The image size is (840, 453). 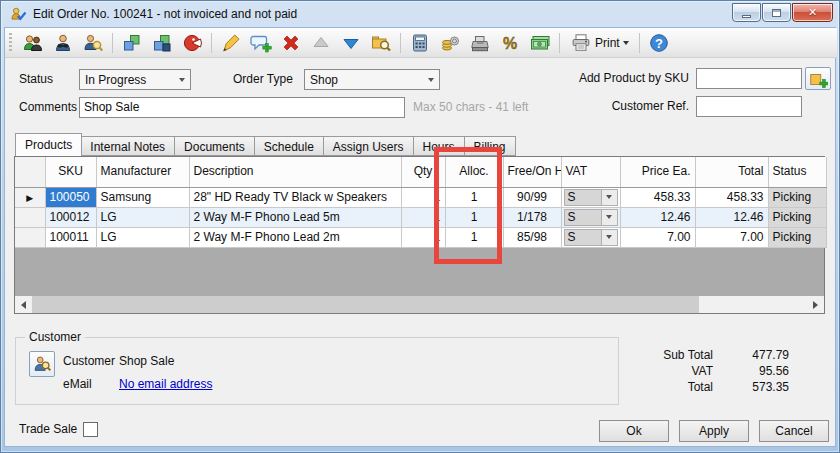 What do you see at coordinates (797, 237) in the screenshot?
I see `cell-status: Picking` at bounding box center [797, 237].